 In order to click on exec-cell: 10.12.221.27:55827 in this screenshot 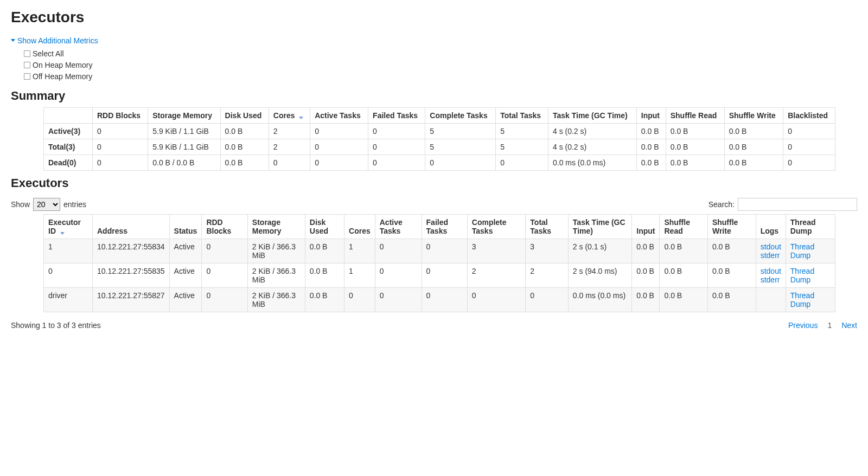, I will do `click(131, 299)`.